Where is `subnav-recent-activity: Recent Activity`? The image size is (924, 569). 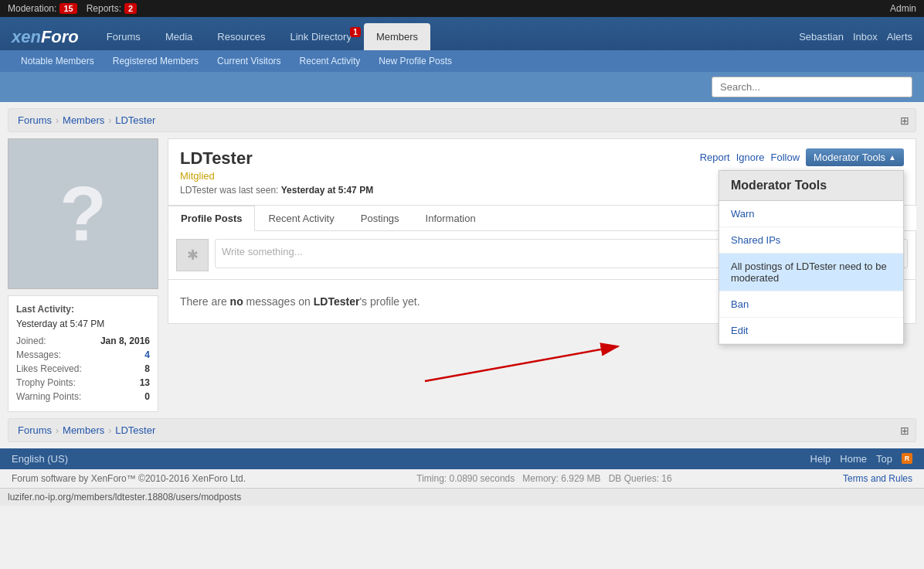 subnav-recent-activity: Recent Activity is located at coordinates (331, 61).